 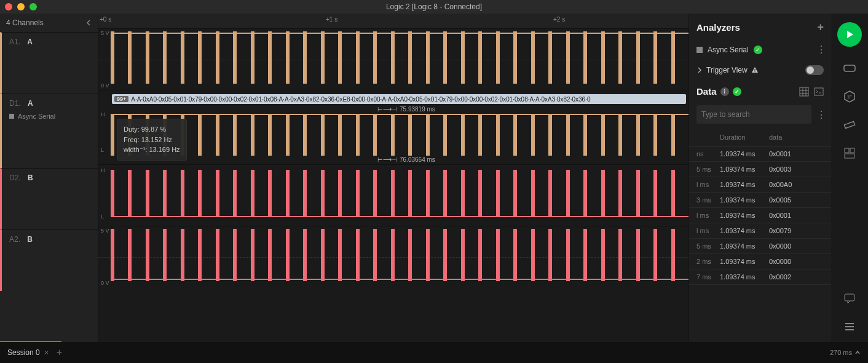 What do you see at coordinates (332, 20) in the screenshot?
I see `time-tick: +1 s` at bounding box center [332, 20].